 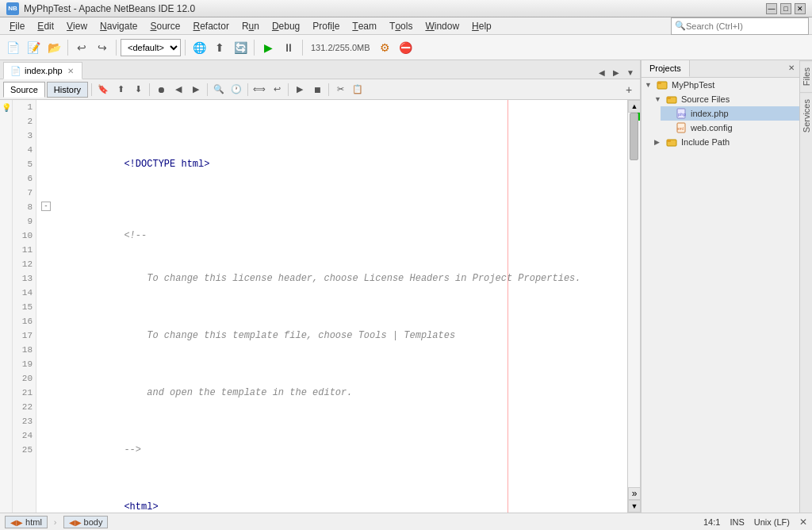 What do you see at coordinates (161, 90) in the screenshot?
I see `toggle-breakpoint-button: ⏺` at bounding box center [161, 90].